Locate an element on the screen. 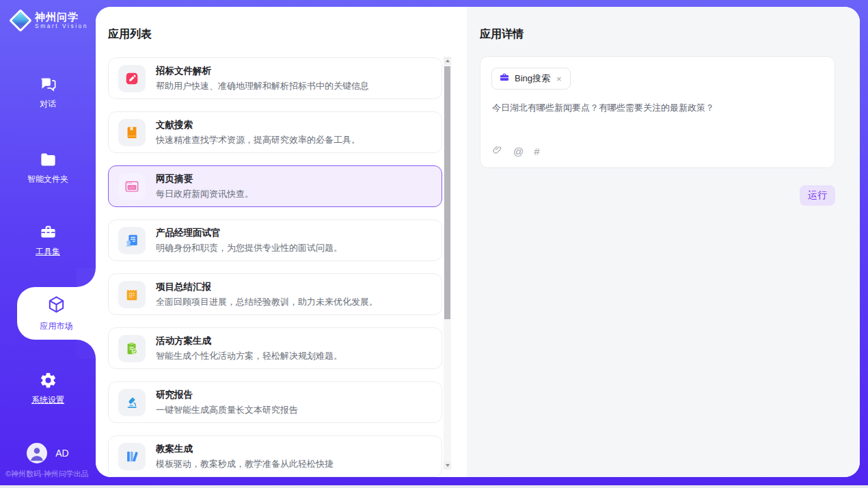 This screenshot has height=488, width=868. app-name: 产品经理面试官 is located at coordinates (249, 233).